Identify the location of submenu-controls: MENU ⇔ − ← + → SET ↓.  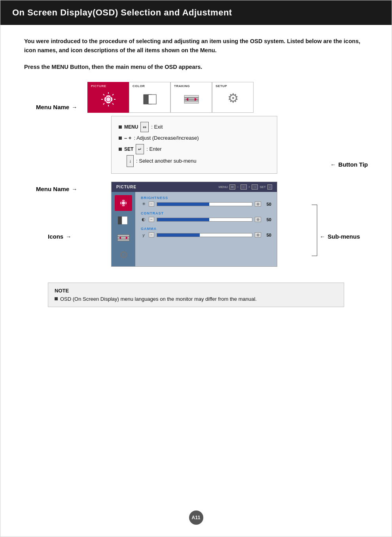
(245, 187).